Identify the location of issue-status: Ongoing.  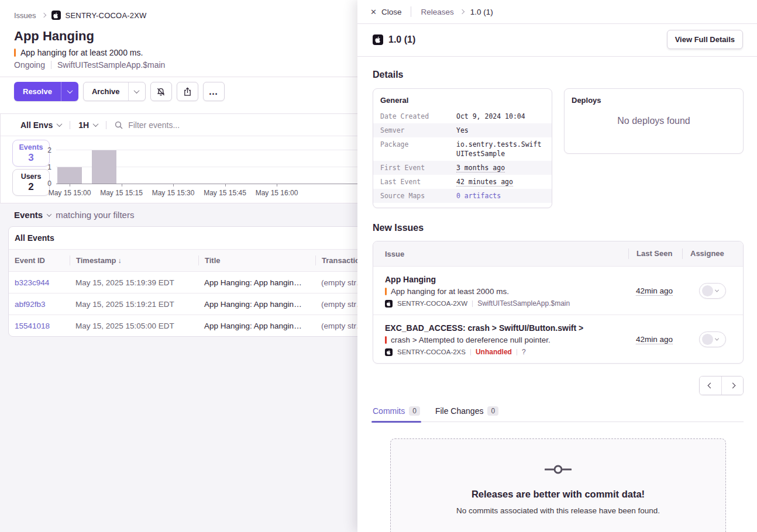
(29, 65).